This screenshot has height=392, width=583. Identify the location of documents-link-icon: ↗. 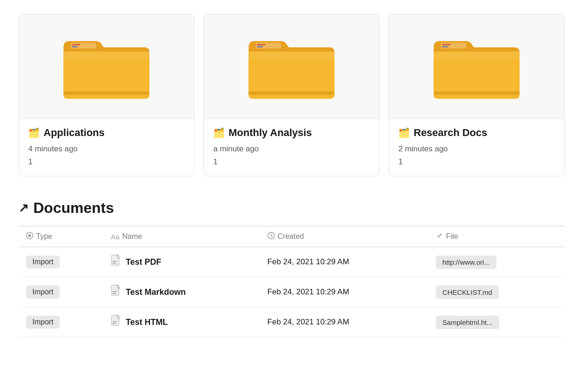
(24, 208).